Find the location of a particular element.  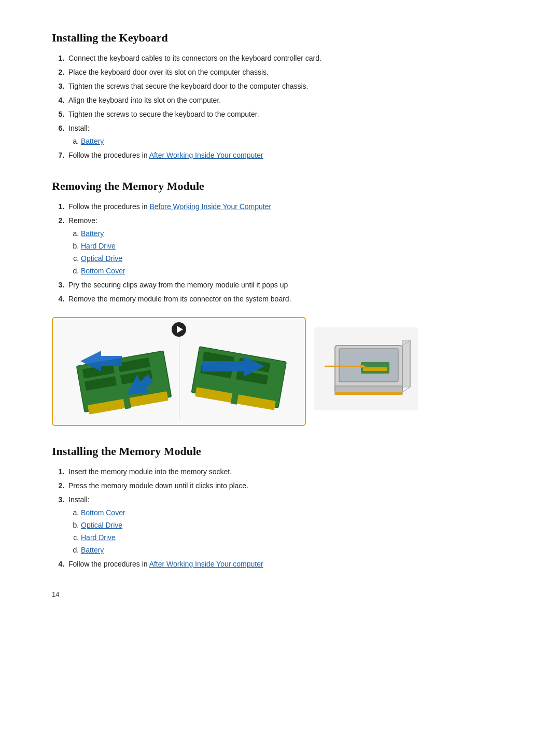

keyboard-step-1: Connect the keyboard cables to its conne… is located at coordinates (287, 58).